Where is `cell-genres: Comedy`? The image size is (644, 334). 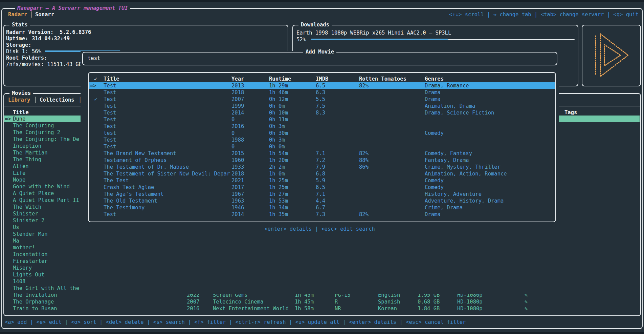
cell-genres: Comedy is located at coordinates (434, 133).